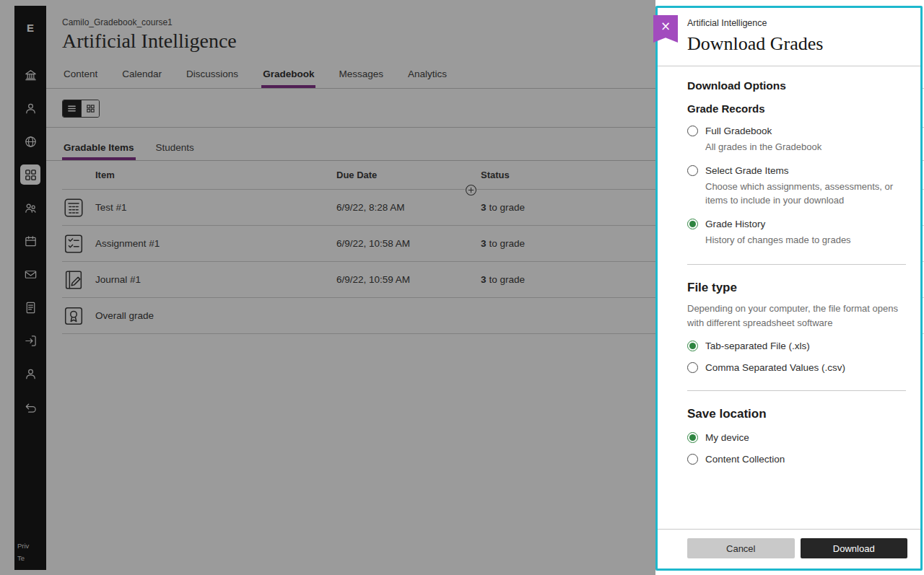 Image resolution: width=924 pixels, height=575 pixels. What do you see at coordinates (797, 368) in the screenshot?
I see `radio-comma-separated: Comma Separated Values (.csv)` at bounding box center [797, 368].